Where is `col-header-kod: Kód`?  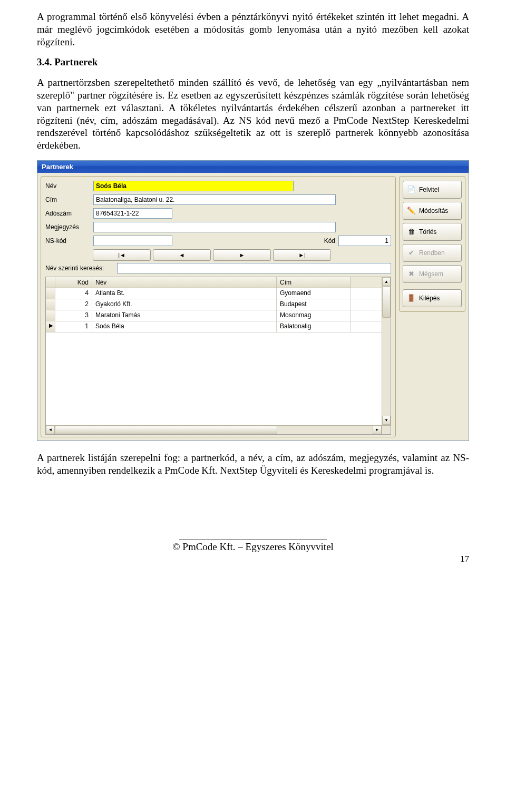
col-header-kod: Kód is located at coordinates (74, 282).